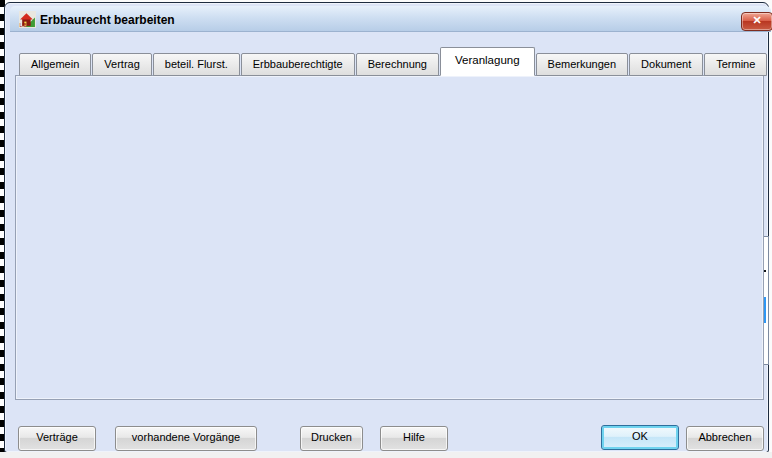 This screenshot has height=458, width=772. I want to click on tab-beteil-flurst: beteil. Flurst., so click(196, 64).